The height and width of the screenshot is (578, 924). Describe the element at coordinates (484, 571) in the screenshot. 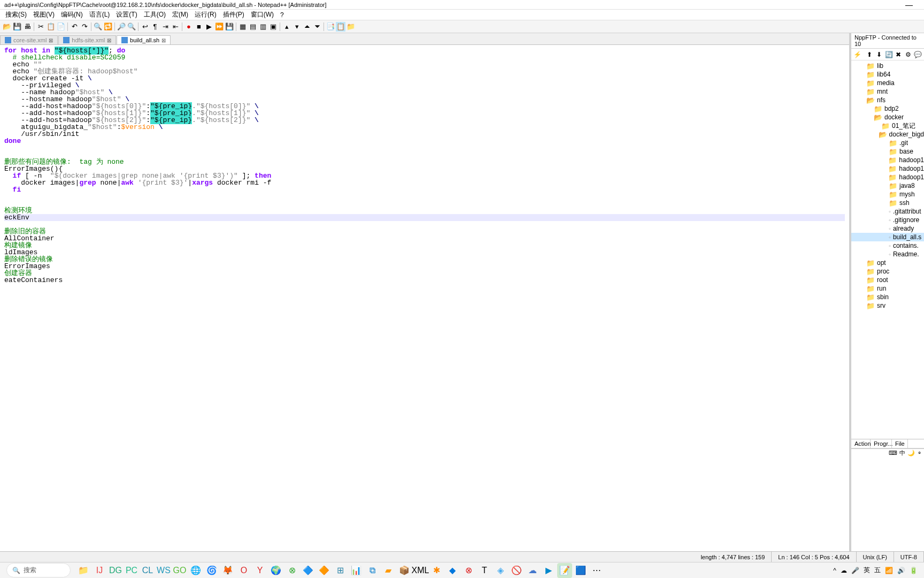

I see `typora-icon: T` at that location.